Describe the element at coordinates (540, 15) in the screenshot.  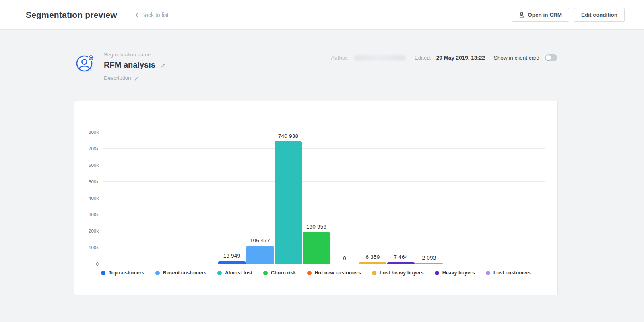
I see `open-in-crm-button: Open in CRM` at that location.